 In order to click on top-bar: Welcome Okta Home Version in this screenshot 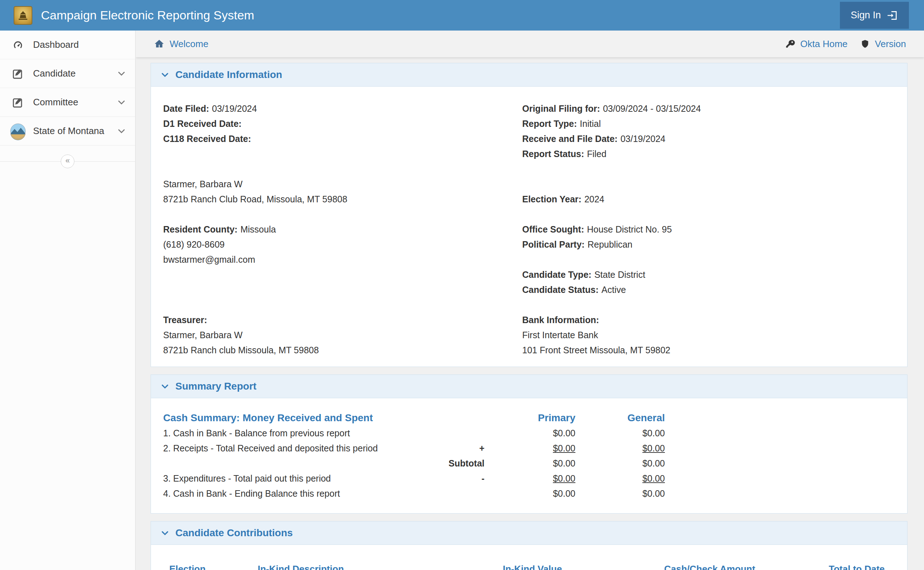, I will do `click(530, 44)`.